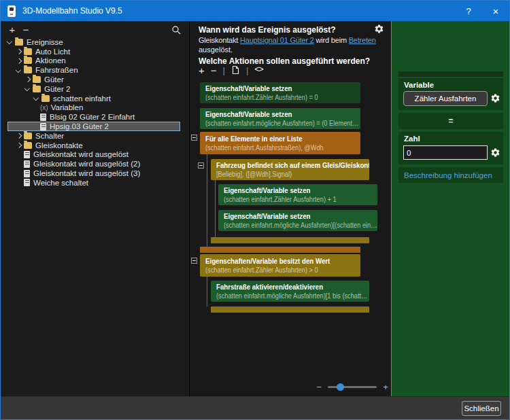  What do you see at coordinates (95, 173) in the screenshot?
I see `tree-item-gleiskontakt-3: Gleiskontakt wird ausgelöst (3)` at bounding box center [95, 173].